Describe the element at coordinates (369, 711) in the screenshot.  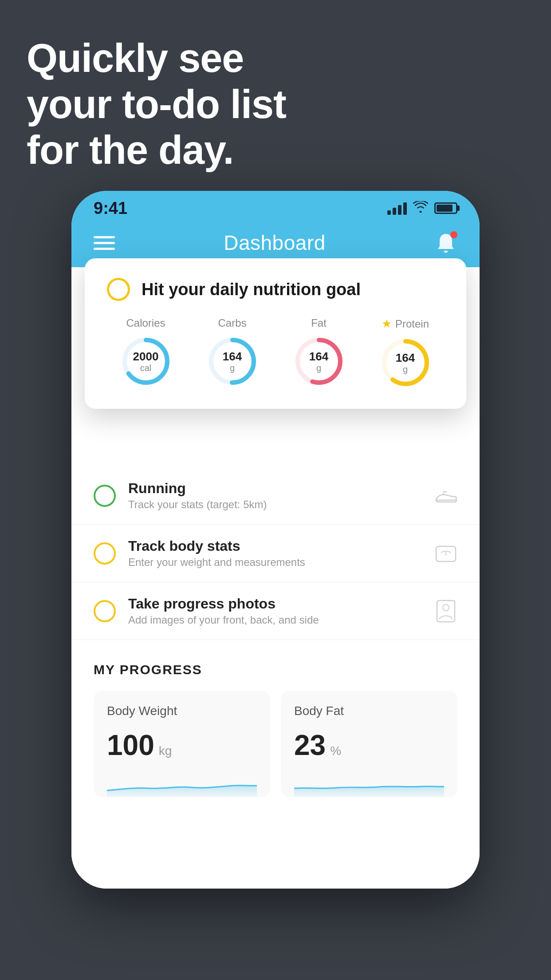
I see `body-fat-title: Body Fat` at that location.